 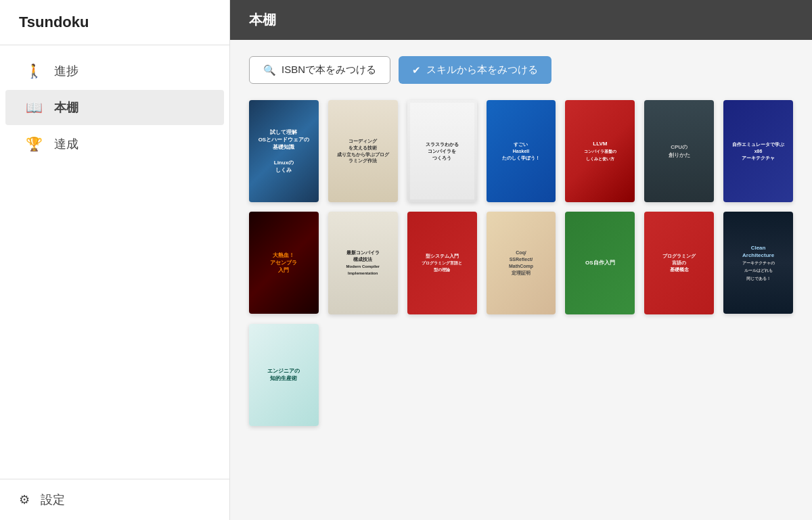 What do you see at coordinates (66, 144) in the screenshot?
I see `sidebar-item-achievement-label: 達成` at bounding box center [66, 144].